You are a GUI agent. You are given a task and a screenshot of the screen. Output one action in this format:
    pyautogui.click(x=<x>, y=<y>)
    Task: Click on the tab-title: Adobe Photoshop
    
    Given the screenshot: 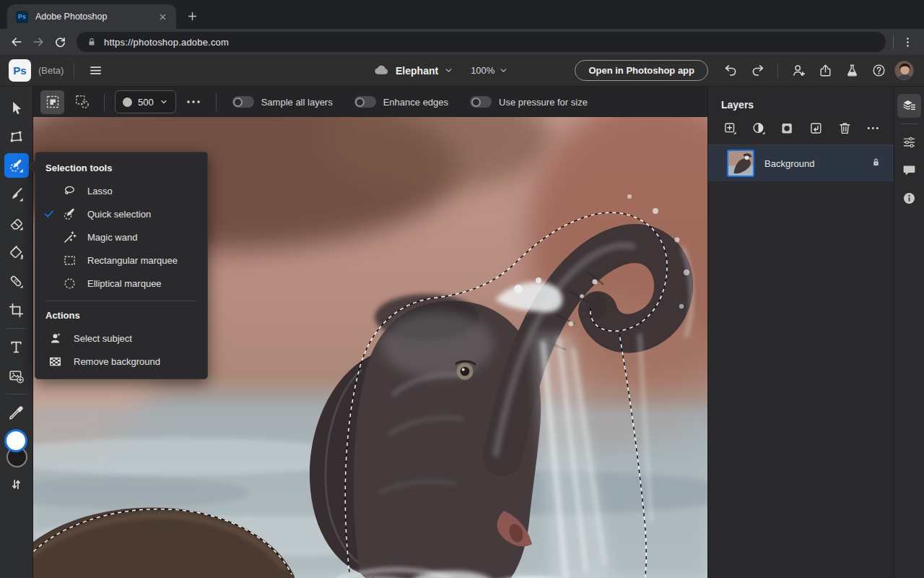 What is the action you would take?
    pyautogui.click(x=95, y=17)
    